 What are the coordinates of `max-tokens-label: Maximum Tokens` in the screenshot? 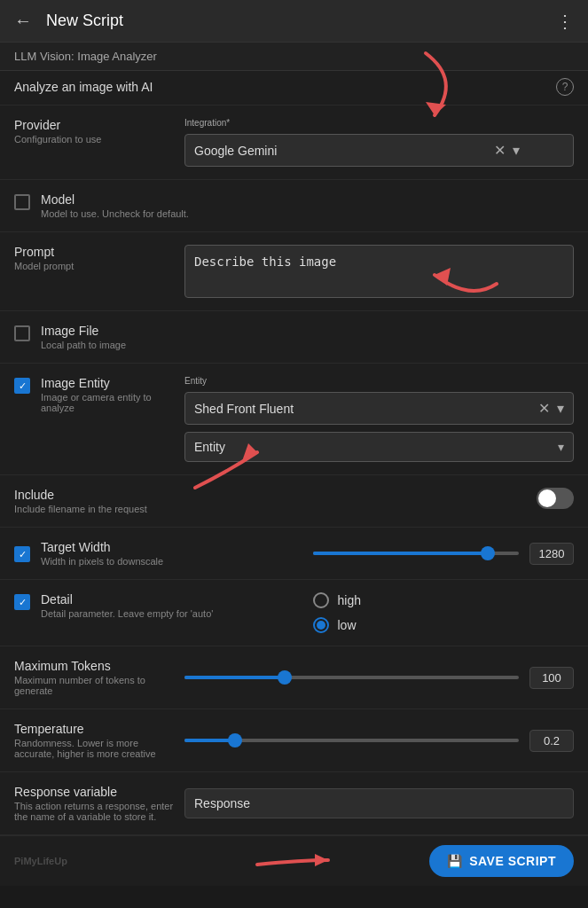 It's located at (94, 666).